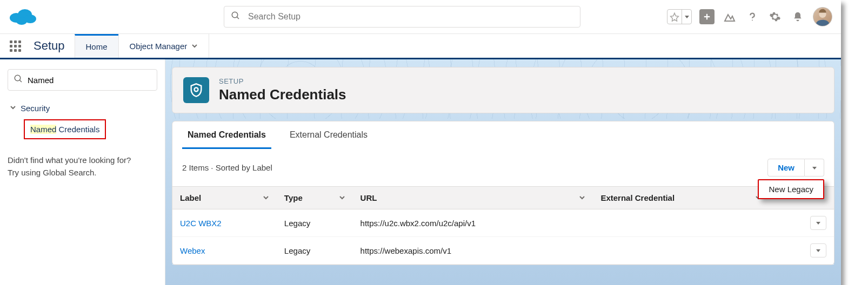 The width and height of the screenshot is (868, 285). What do you see at coordinates (164, 46) in the screenshot?
I see `nav-tab-object-manager: Object Manager` at bounding box center [164, 46].